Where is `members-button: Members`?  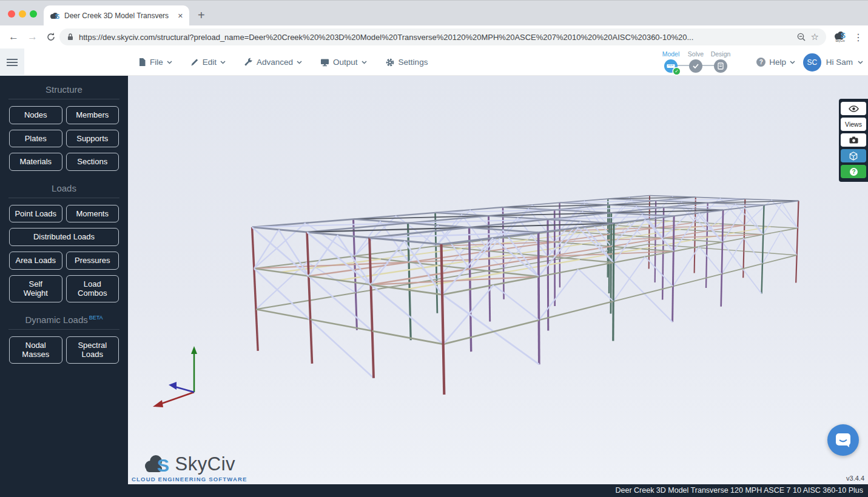
members-button: Members is located at coordinates (93, 115).